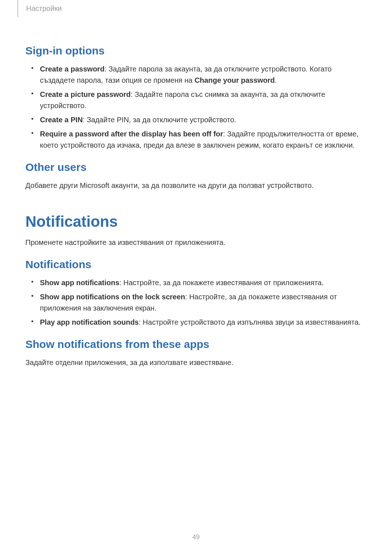  I want to click on item-bold: Create a PIN, so click(61, 120).